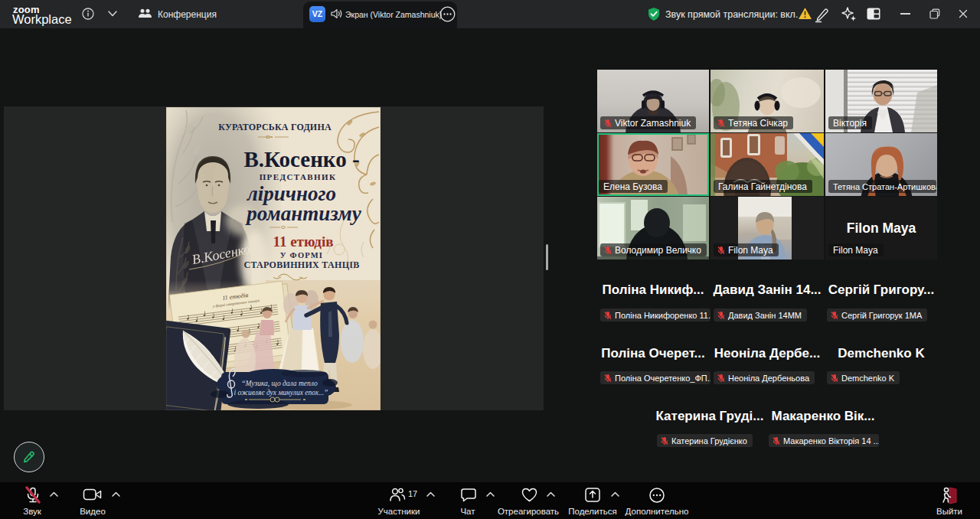 This screenshot has height=519, width=980. Describe the element at coordinates (279, 384) in the screenshot. I see `svg-text: “Музика, що дала тепло` at that location.